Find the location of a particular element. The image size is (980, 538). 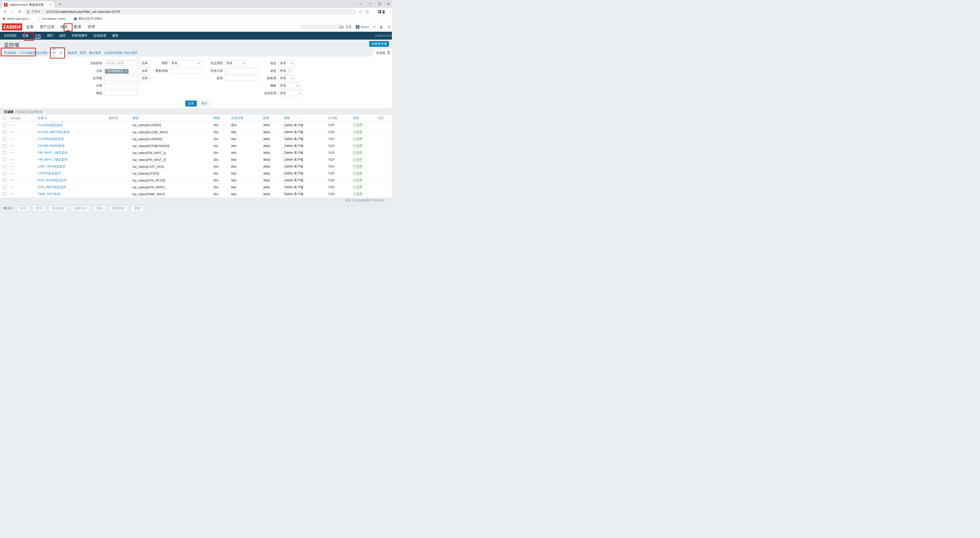

window-close-icon is located at coordinates (388, 4).